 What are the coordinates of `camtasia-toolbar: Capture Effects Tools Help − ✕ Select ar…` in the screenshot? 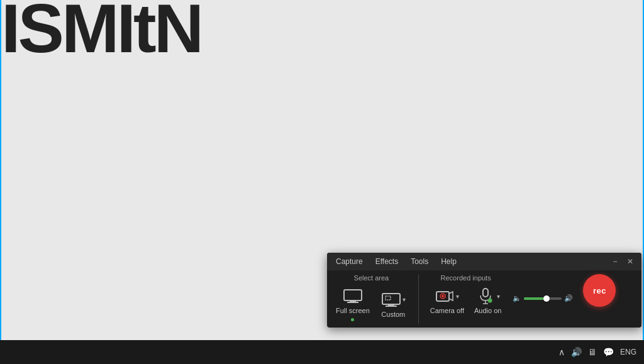 It's located at (484, 290).